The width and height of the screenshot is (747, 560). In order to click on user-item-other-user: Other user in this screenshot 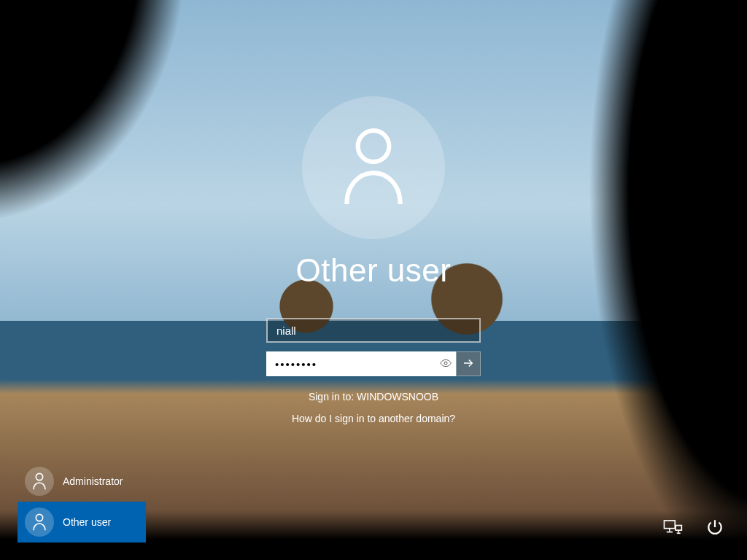, I will do `click(82, 522)`.